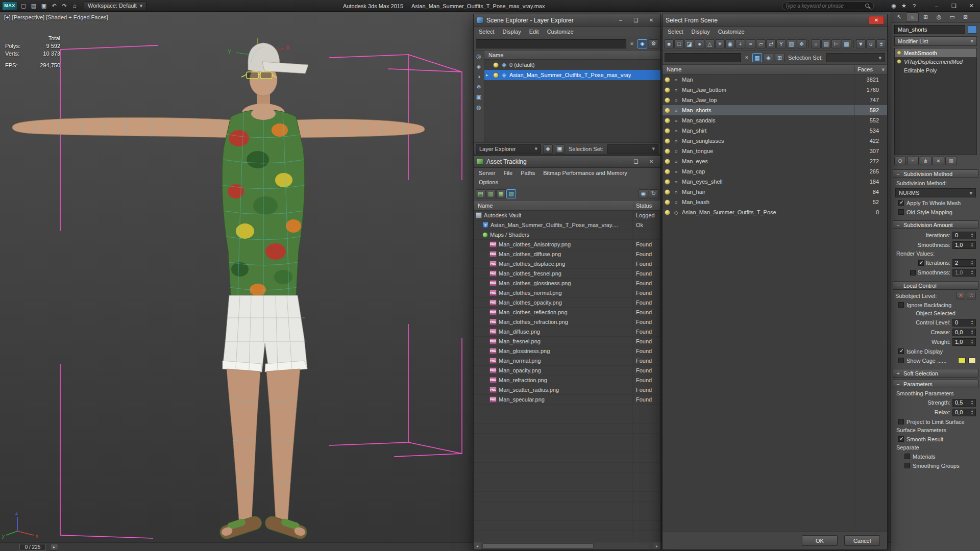  What do you see at coordinates (703, 58) in the screenshot?
I see `search-field` at bounding box center [703, 58].